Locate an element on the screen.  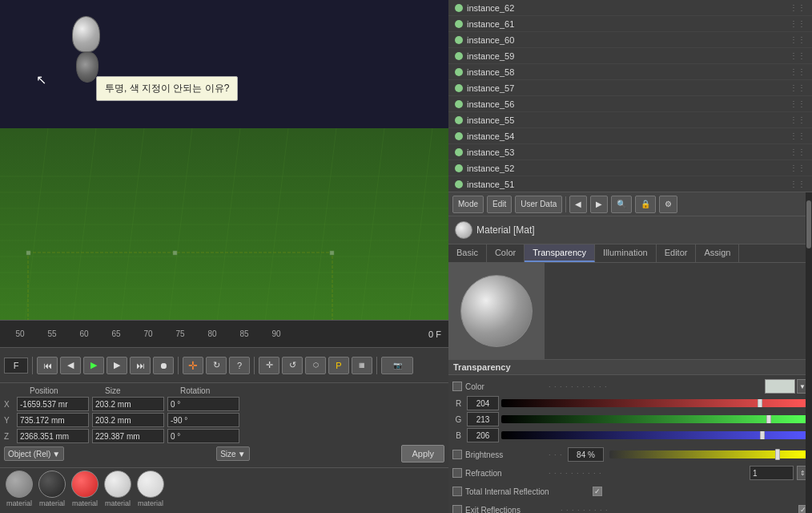
object-rel-dropdown: Object (Rel) ▼ is located at coordinates (34, 454).